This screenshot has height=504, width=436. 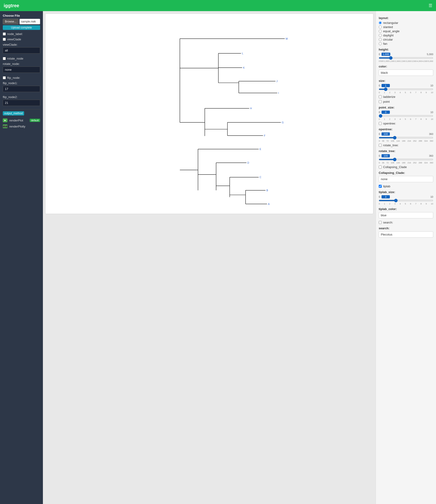 I want to click on choose-file-label: Choose File, so click(x=21, y=16).